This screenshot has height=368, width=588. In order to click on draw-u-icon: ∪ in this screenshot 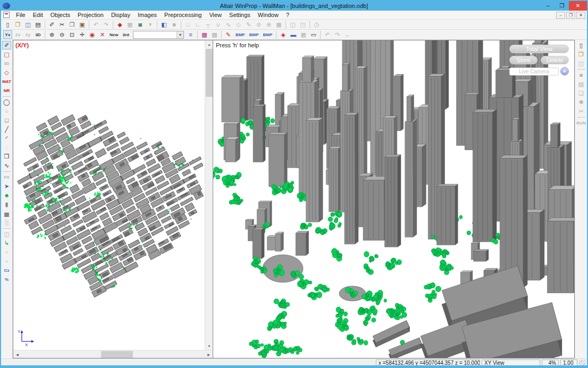, I will do `click(218, 24)`.